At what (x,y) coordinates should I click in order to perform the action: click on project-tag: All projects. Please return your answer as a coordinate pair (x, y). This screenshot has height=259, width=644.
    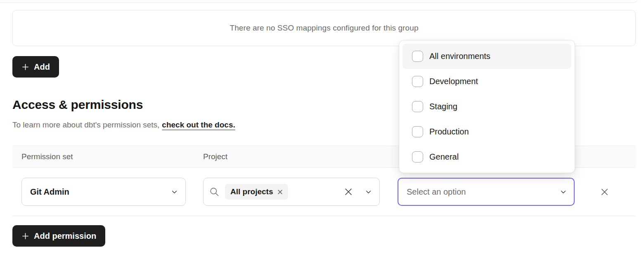
    Looking at the image, I should click on (257, 192).